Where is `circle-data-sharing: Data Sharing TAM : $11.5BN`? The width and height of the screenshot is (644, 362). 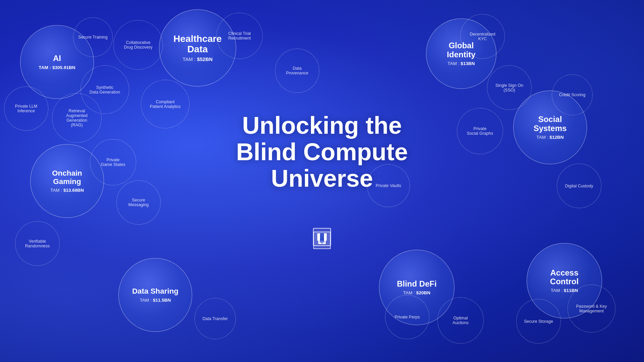 circle-data-sharing: Data Sharing TAM : $11.5BN is located at coordinates (155, 295).